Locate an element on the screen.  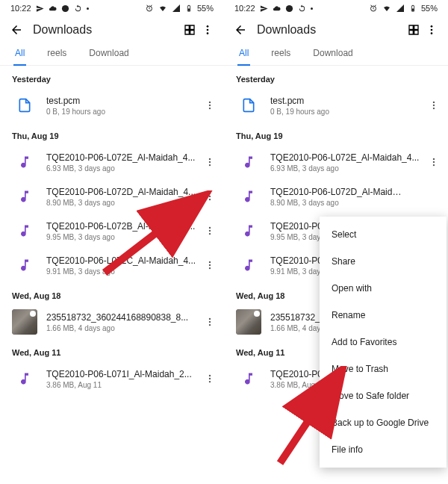
more-notifications-icon is located at coordinates (88, 9).